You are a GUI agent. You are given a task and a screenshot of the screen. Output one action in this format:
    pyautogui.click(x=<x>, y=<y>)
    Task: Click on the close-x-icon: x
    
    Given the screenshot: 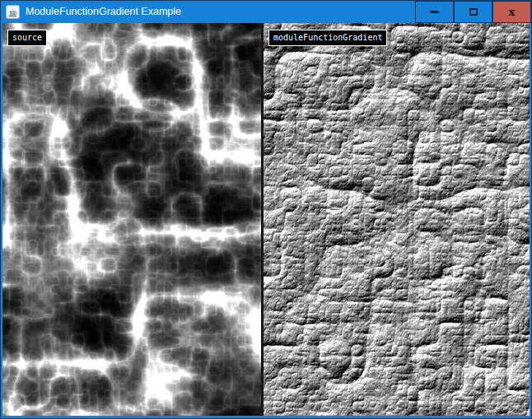 What is the action you would take?
    pyautogui.click(x=512, y=12)
    